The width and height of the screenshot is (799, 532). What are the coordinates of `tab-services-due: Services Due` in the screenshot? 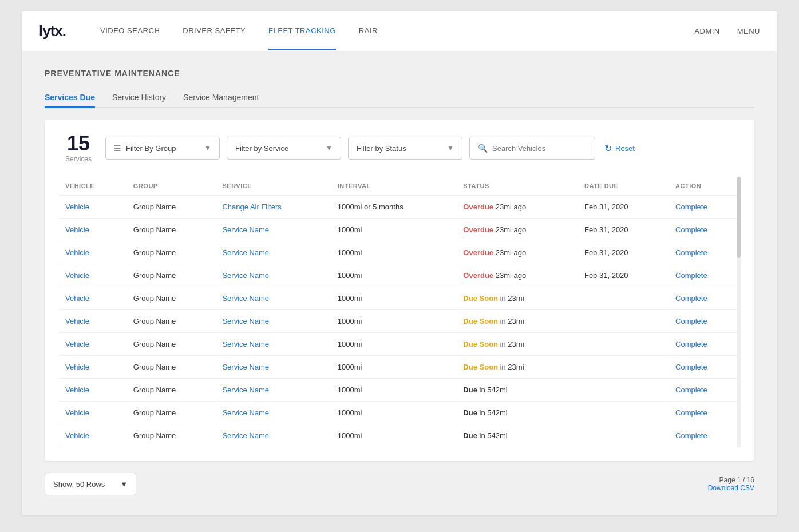 It's located at (70, 98).